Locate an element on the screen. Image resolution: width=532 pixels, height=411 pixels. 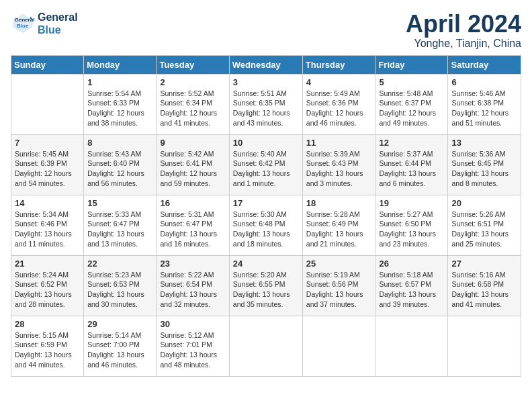
cell-info: Sunrise: 5:22 AM Sunset: 6:54 PM Dayligh… is located at coordinates (192, 290).